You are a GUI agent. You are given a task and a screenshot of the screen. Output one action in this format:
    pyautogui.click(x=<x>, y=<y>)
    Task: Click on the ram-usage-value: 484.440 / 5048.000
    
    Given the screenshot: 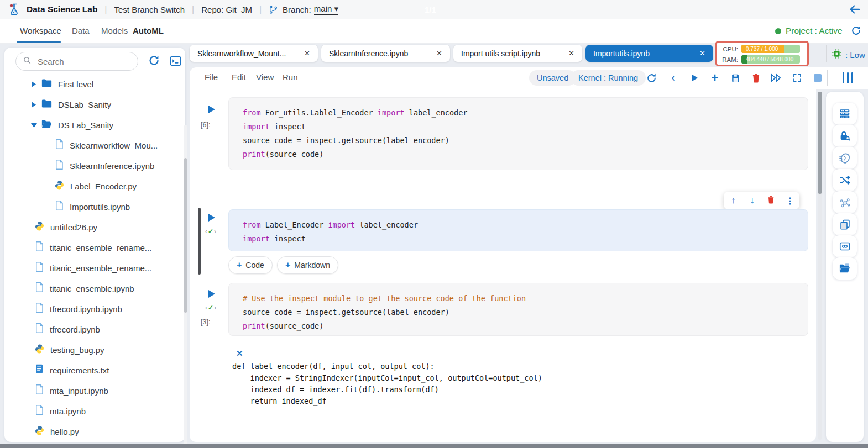 What is the action you would take?
    pyautogui.click(x=770, y=60)
    